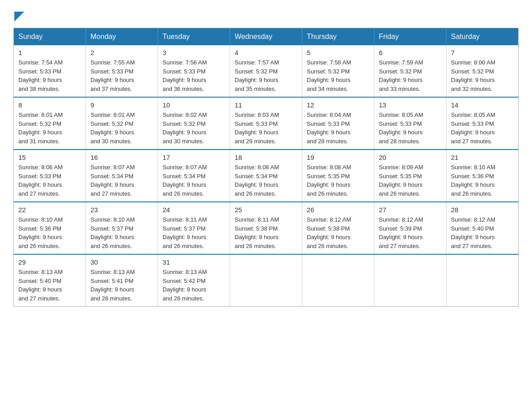  Describe the element at coordinates (266, 228) in the screenshot. I see `calendar-week-row: 22 Sunrise: 8:10 AM Sunset: 5:36 PM Dayl…` at that location.